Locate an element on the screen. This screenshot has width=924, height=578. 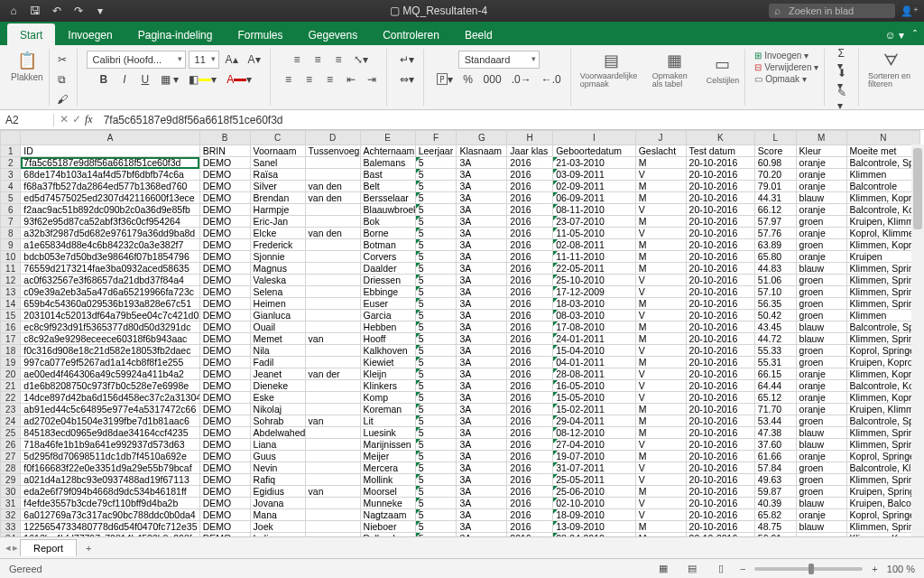
cell: Leerjaar is located at coordinates (436, 152).